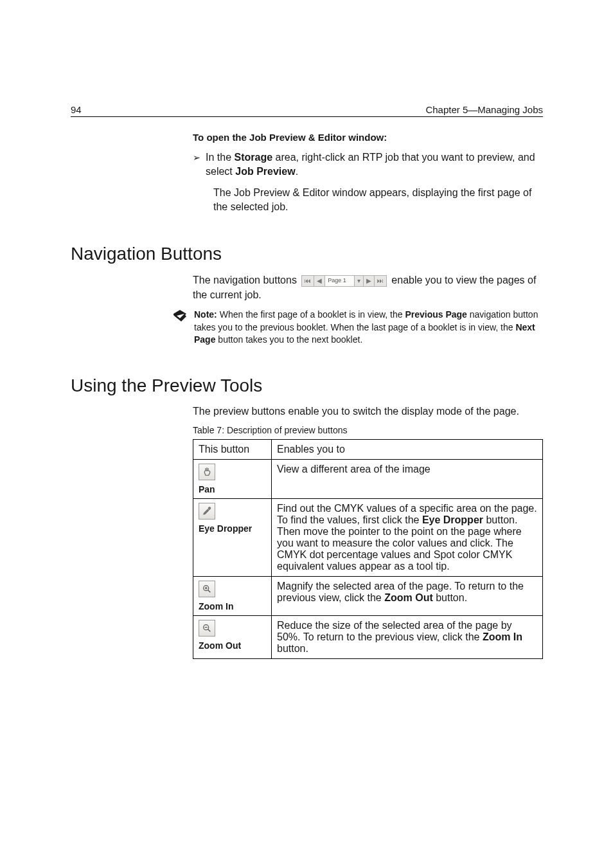 The width and height of the screenshot is (613, 868). I want to click on preview-table: This button Enables you to Pan View a di…, so click(368, 549).